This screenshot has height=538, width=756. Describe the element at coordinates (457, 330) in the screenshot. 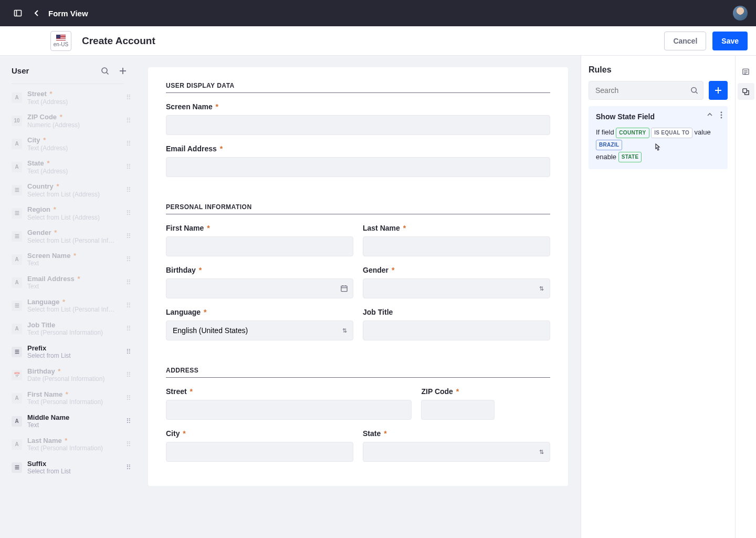

I see `job-title-input` at that location.